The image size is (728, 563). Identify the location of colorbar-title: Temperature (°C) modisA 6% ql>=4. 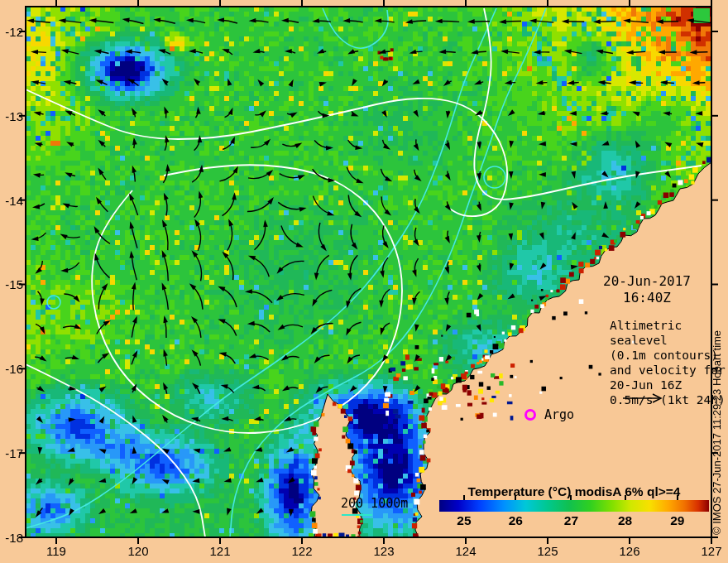
(574, 492).